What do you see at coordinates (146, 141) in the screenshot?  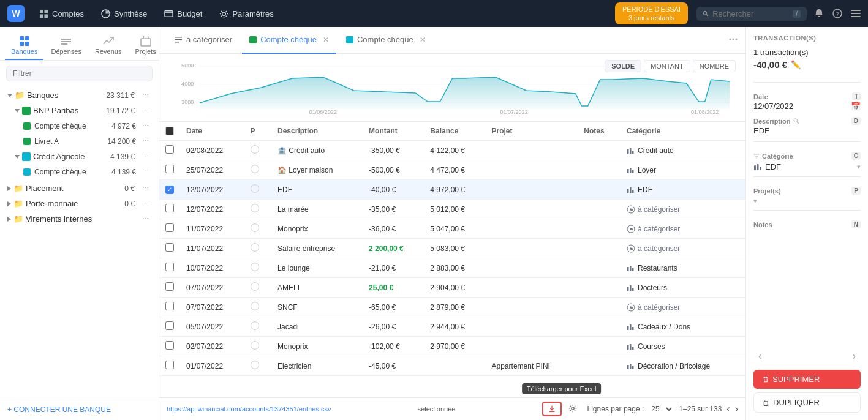 I see `sidebar-item-livret-a-more: ⋯` at bounding box center [146, 141].